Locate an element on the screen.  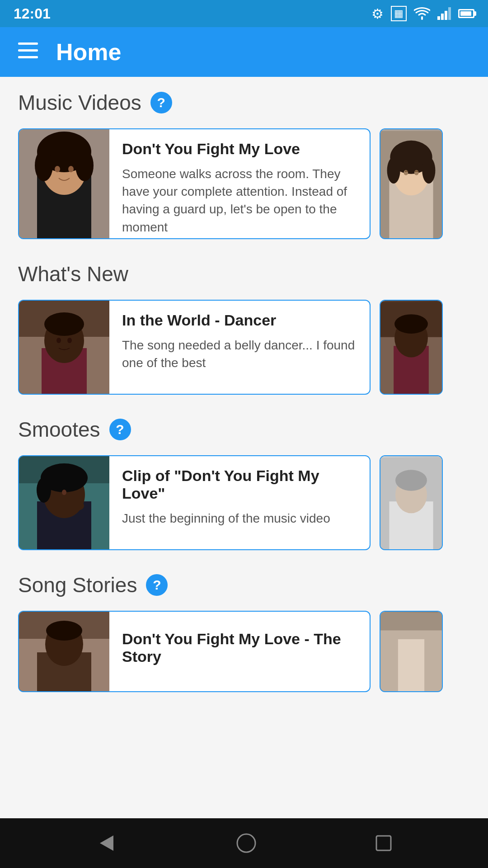
music-videos-card-1-desc: Someone walks across the room. They have… is located at coordinates (239, 201).